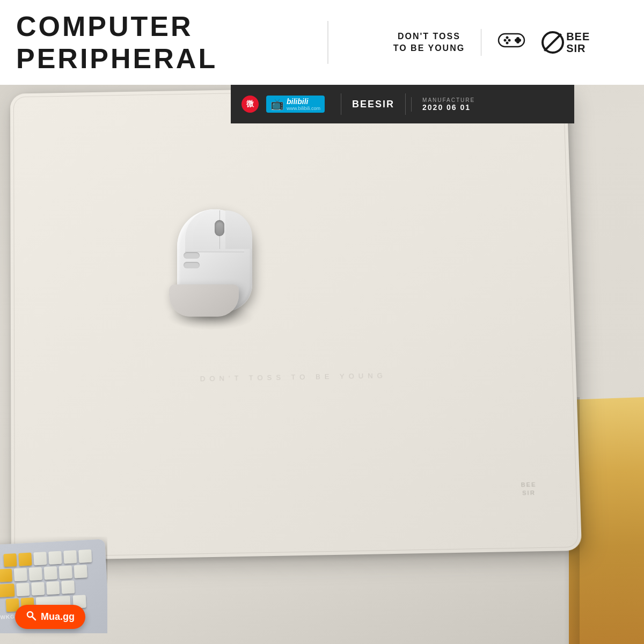 The width and height of the screenshot is (644, 644). Describe the element at coordinates (374, 104) in the screenshot. I see `info-brand-name: BEESIR` at that location.